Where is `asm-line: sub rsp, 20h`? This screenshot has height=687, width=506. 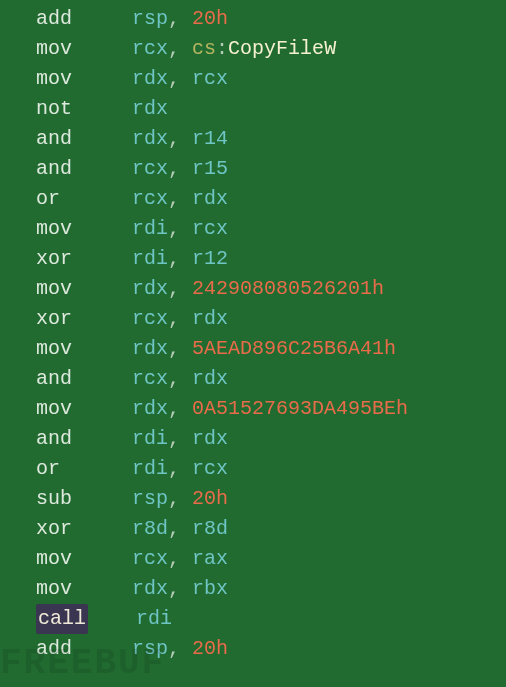 asm-line: sub rsp, 20h is located at coordinates (253, 499).